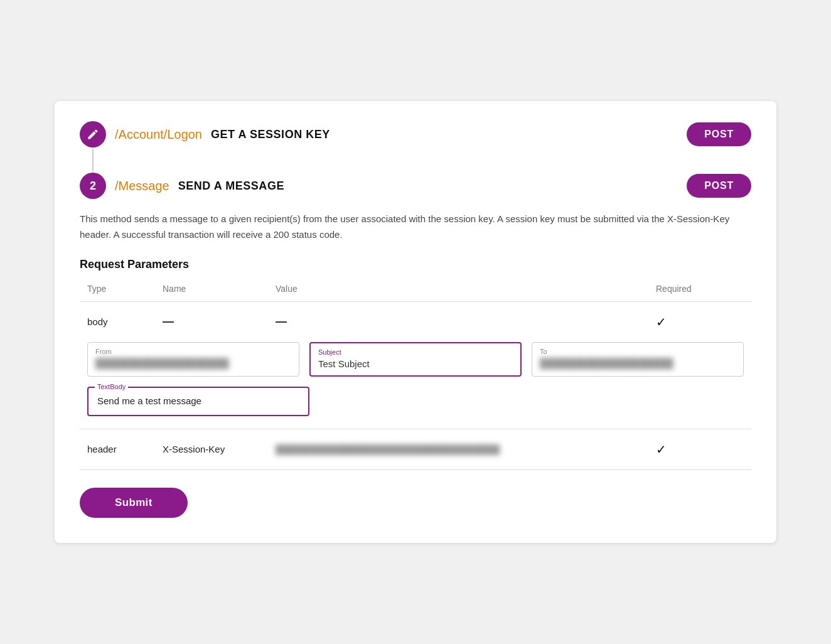 This screenshot has width=831, height=644. Describe the element at coordinates (219, 449) in the screenshot. I see `header-name: X-Session-Key` at that location.